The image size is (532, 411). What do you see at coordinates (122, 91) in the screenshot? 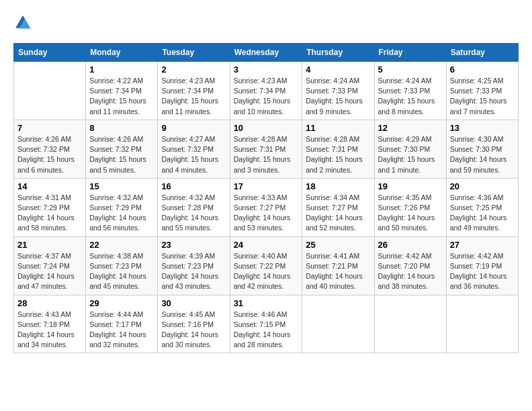
I see `calendar-cell: 1Sunrise: 4:22 AM Sunset: 7:34 PM Daylig…` at bounding box center [122, 91].